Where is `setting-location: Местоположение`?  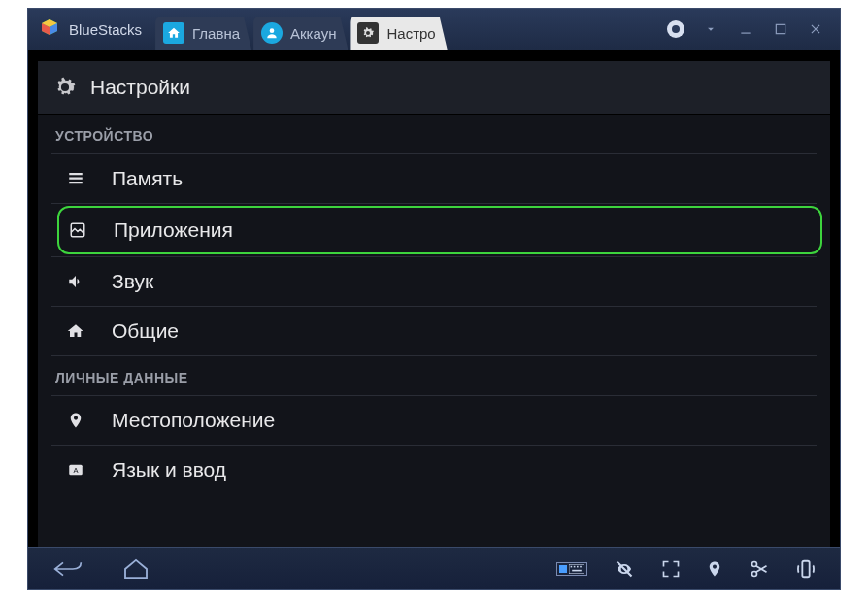
setting-location: Местоположение is located at coordinates (434, 420).